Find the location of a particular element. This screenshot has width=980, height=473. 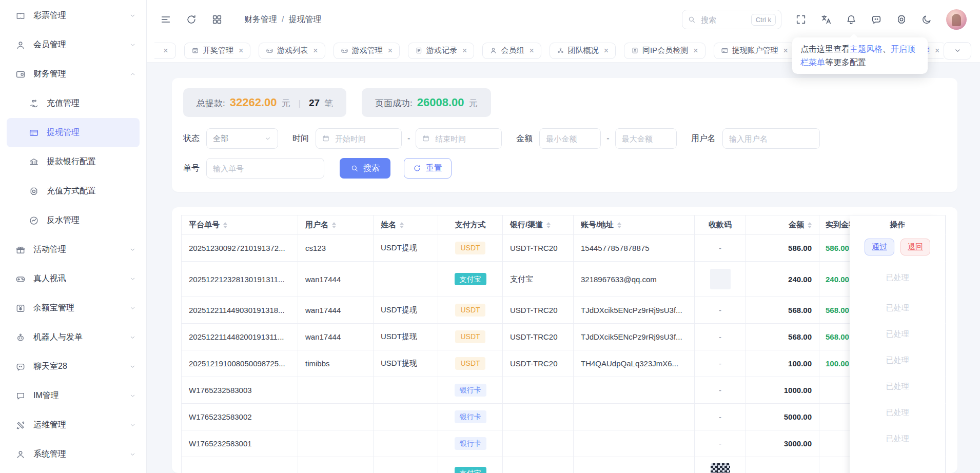

pay-method-badge: USDT is located at coordinates (470, 363).